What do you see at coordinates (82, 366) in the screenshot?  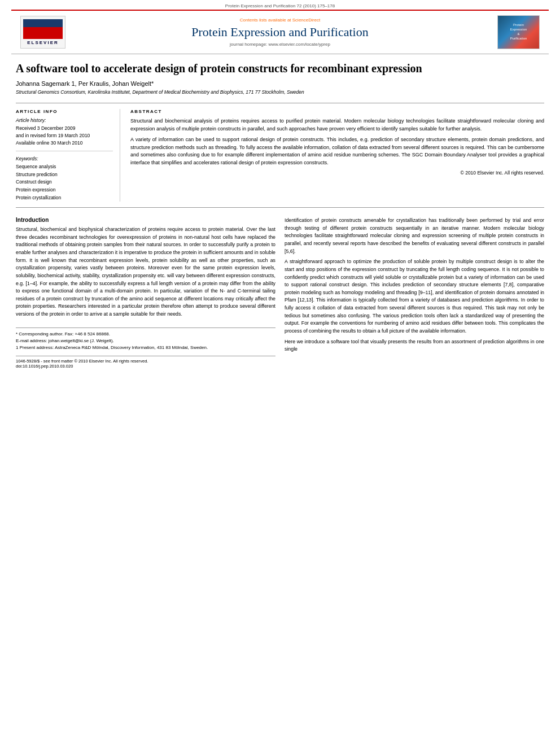 I see `doi-line: doi:10.1016/j.pep.2010.03.020` at bounding box center [82, 366].